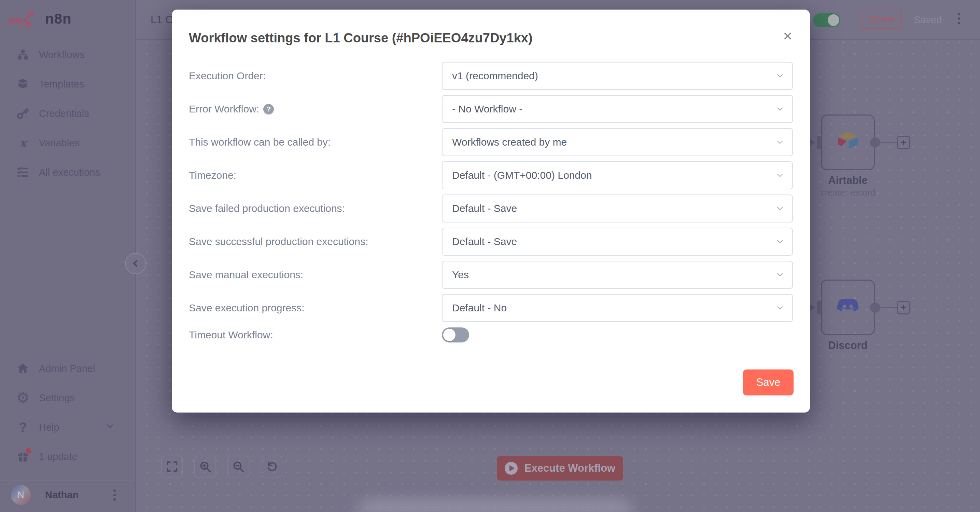 Image resolution: width=980 pixels, height=512 pixels. I want to click on sidebar: n8n Workflows Templates C, so click(68, 256).